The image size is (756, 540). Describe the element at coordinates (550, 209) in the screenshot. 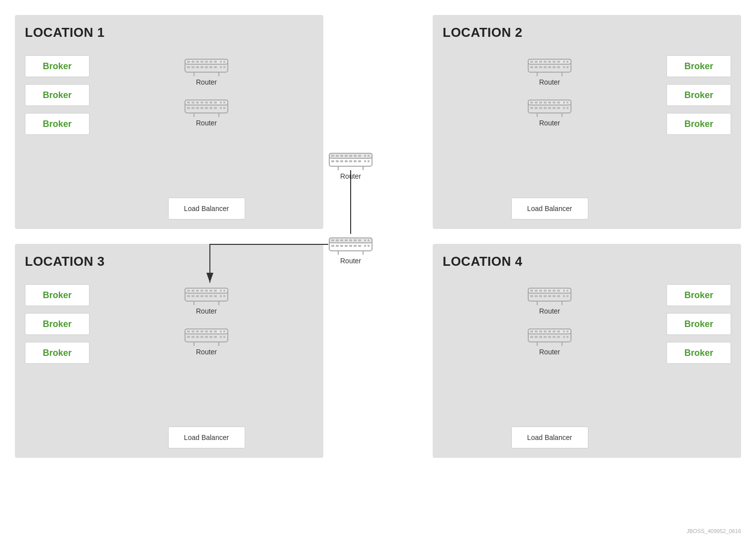

I see `loc2-load-balancer: Load Balancer` at that location.